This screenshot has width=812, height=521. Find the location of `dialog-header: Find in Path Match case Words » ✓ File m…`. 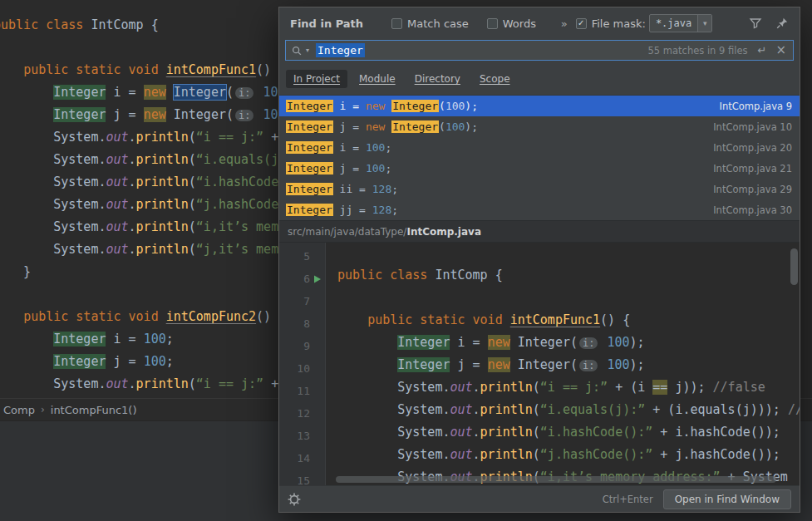

dialog-header: Find in Path Match case Words » ✓ File m… is located at coordinates (539, 23).